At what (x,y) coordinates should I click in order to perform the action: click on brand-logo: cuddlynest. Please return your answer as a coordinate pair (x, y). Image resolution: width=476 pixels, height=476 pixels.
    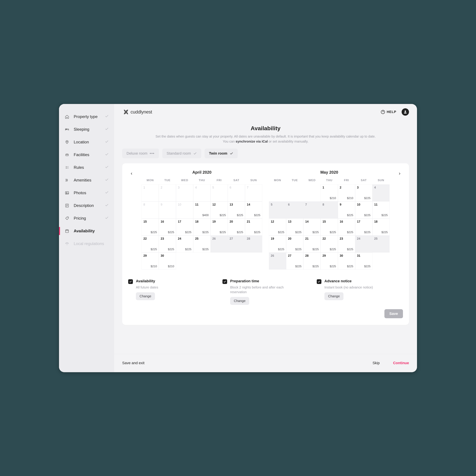
    Looking at the image, I should click on (251, 112).